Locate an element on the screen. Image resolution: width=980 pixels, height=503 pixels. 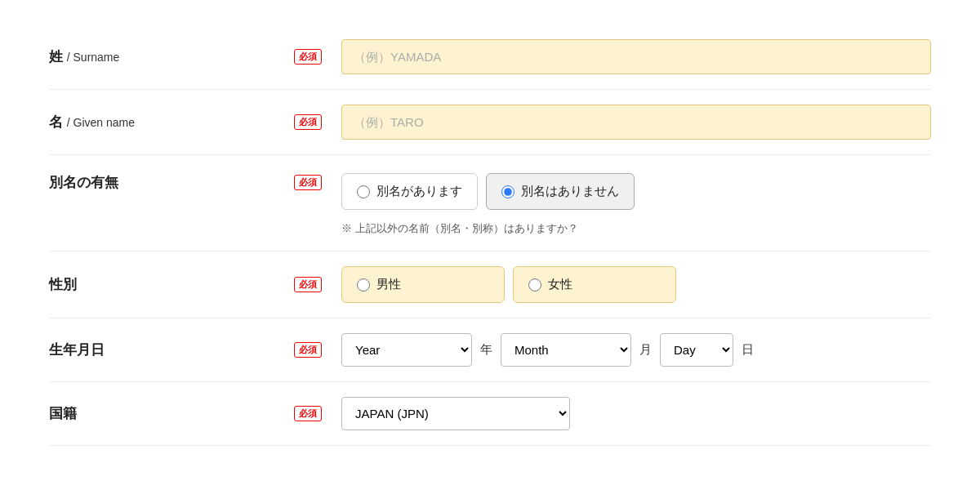
gender-male-radio is located at coordinates (363, 285).